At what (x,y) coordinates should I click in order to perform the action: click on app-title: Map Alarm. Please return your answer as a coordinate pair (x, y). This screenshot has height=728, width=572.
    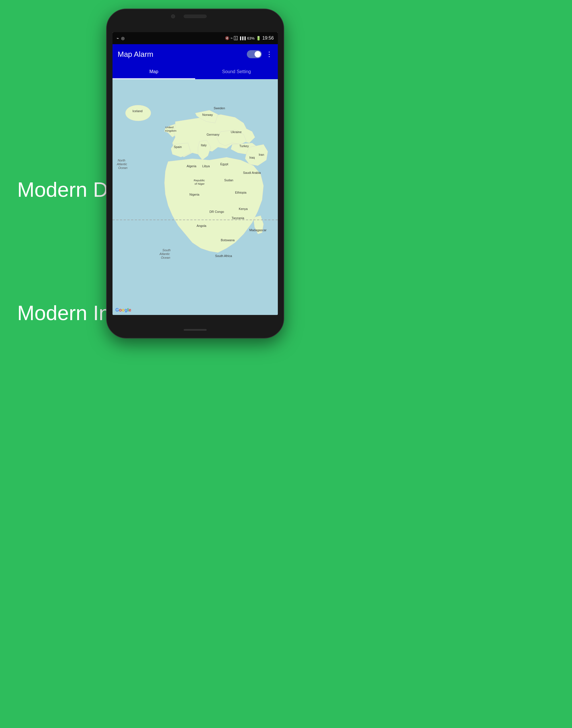
    Looking at the image, I should click on (135, 54).